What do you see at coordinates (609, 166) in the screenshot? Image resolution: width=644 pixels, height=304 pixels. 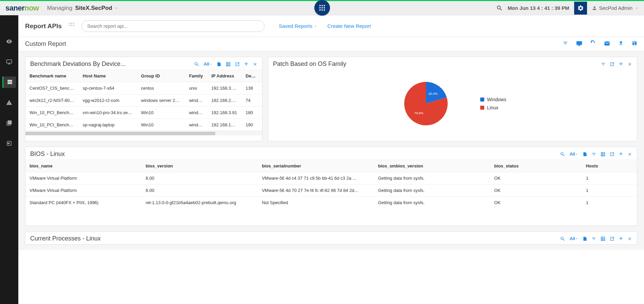 I see `table-header: Hosts` at bounding box center [609, 166].